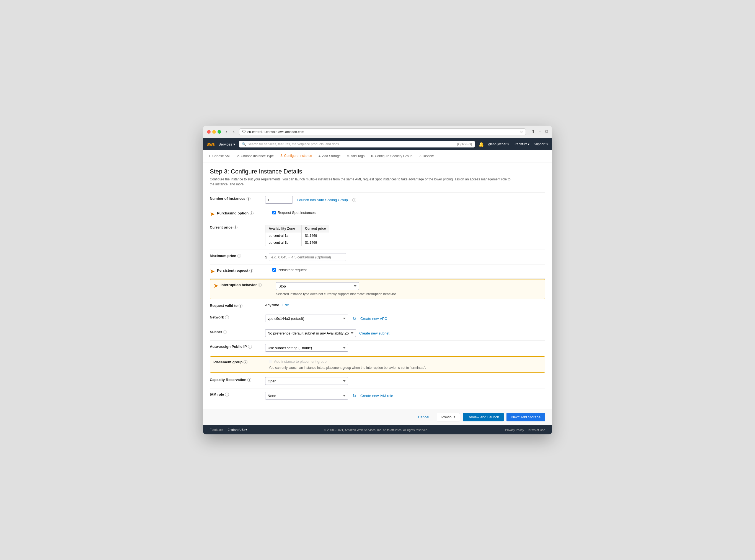 This screenshot has height=560, width=755. What do you see at coordinates (279, 200) in the screenshot?
I see `num-instances-input` at bounding box center [279, 200].